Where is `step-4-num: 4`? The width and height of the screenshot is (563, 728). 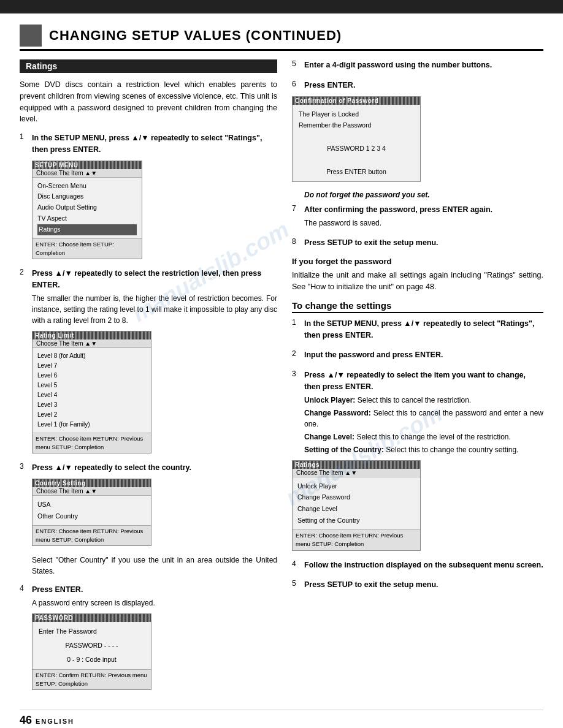 step-4-num: 4 is located at coordinates (24, 590).